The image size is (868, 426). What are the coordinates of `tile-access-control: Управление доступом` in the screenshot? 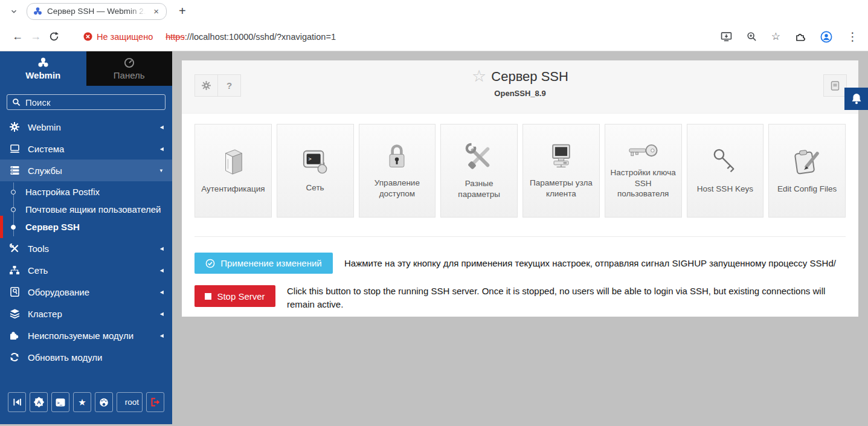 It's located at (397, 170).